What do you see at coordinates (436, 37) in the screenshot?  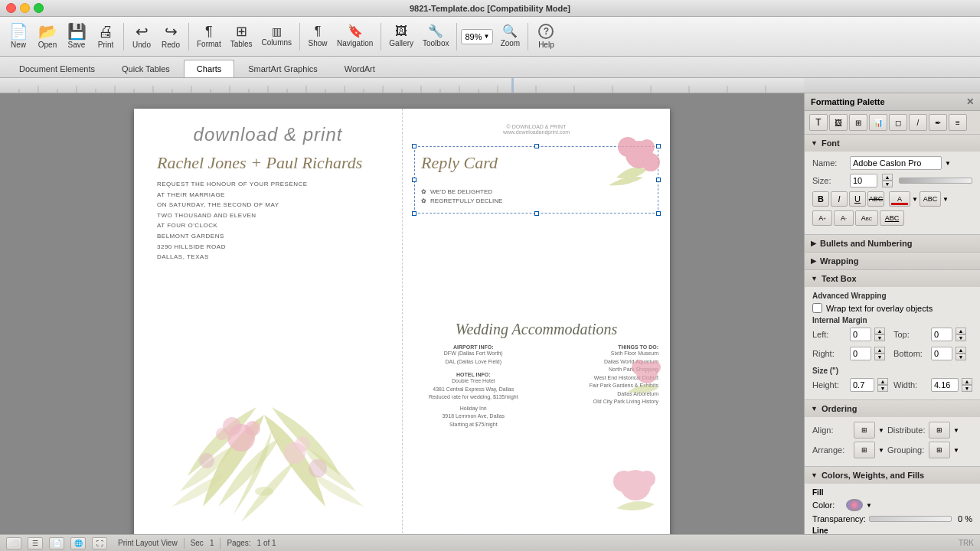 I see `toolbox-button: 🔧 Toolbox` at bounding box center [436, 37].